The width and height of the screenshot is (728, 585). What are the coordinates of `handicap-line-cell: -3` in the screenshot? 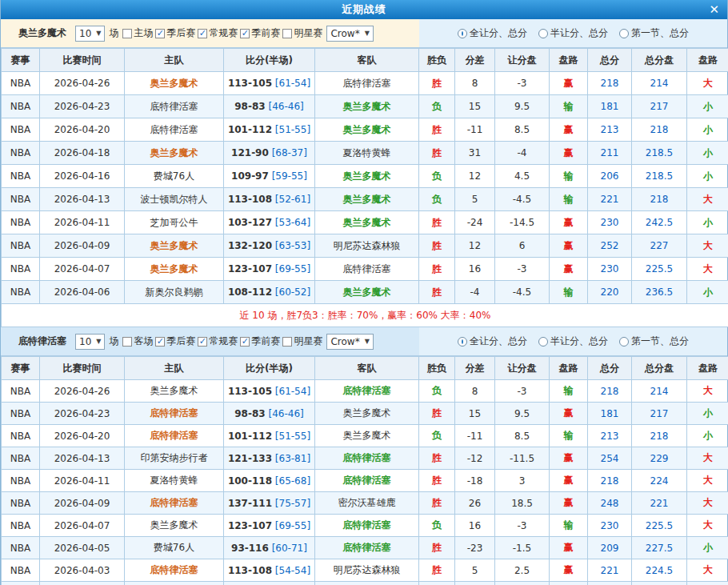 It's located at (522, 391).